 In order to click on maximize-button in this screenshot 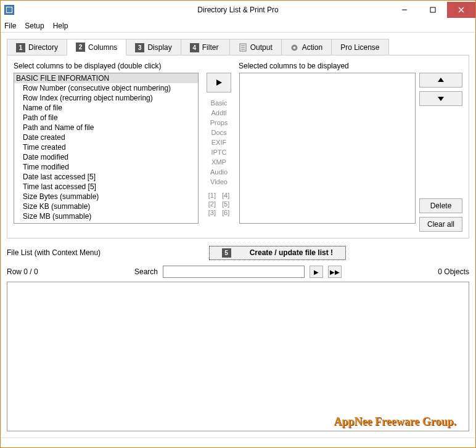, I will do `click(433, 10)`.